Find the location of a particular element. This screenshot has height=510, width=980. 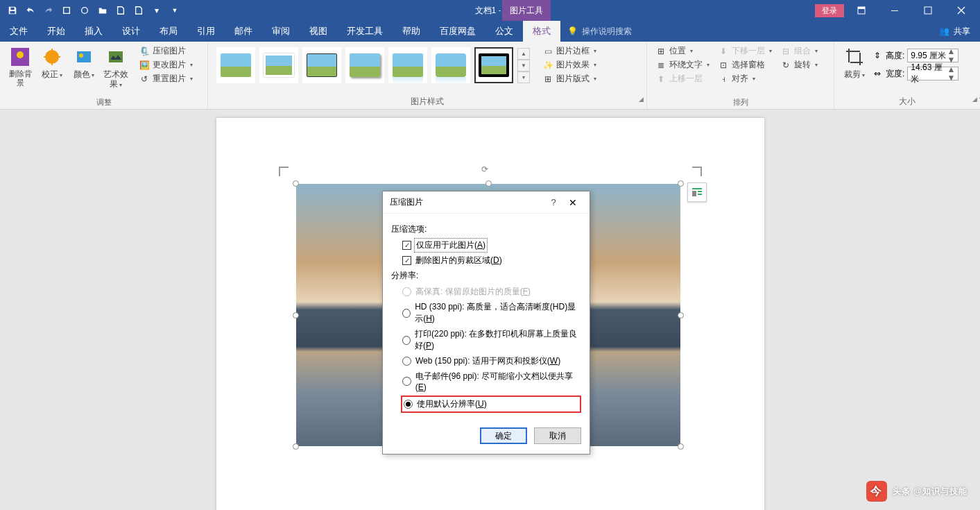

crop-button: 裁剪▾ is located at coordinates (854, 62).